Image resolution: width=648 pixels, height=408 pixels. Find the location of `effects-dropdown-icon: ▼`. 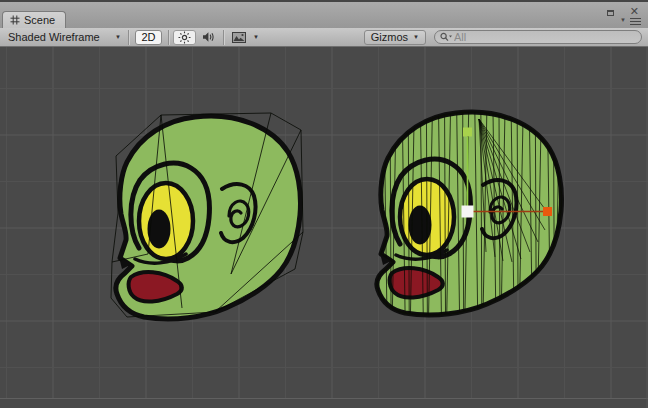

effects-dropdown-icon: ▼ is located at coordinates (256, 37).